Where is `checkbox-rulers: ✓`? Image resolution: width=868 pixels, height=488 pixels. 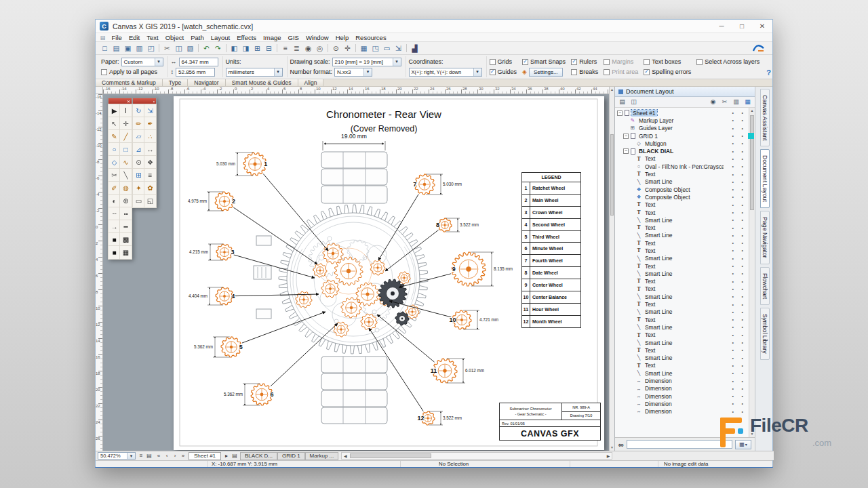 checkbox-rulers: ✓ is located at coordinates (574, 62).